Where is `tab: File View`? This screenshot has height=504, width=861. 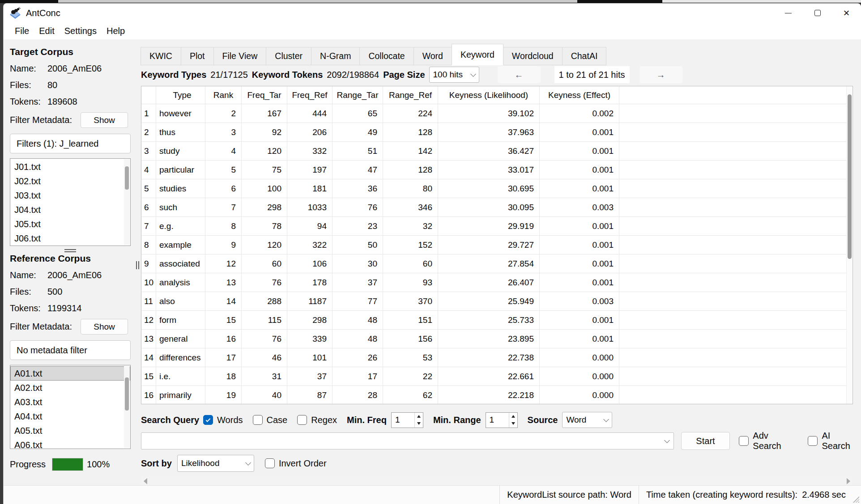 tab: File View is located at coordinates (240, 56).